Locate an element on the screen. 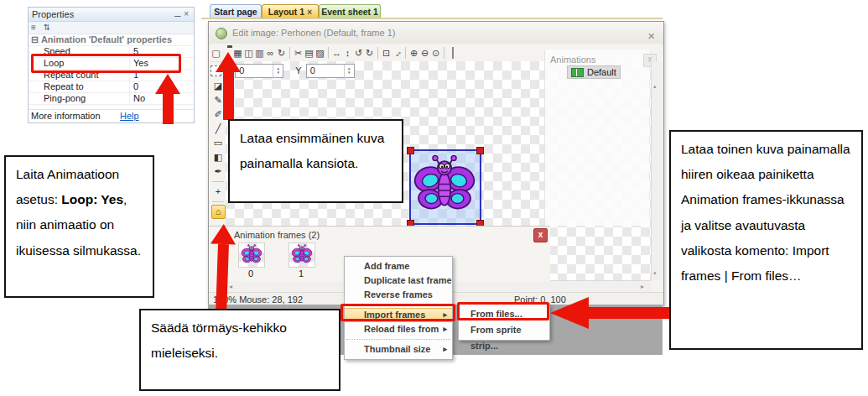 This screenshot has height=396, width=868. paste-icon: ▨ is located at coordinates (320, 53).